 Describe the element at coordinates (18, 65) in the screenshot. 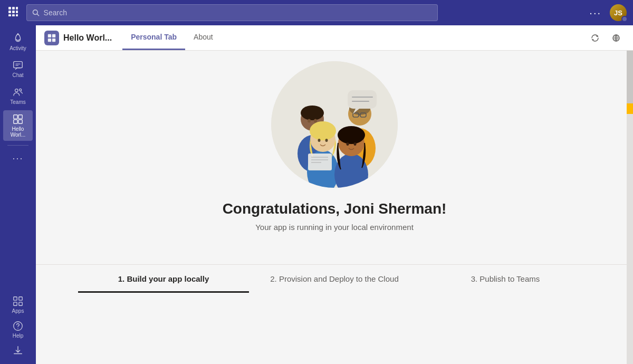

I see `chat-icon` at that location.